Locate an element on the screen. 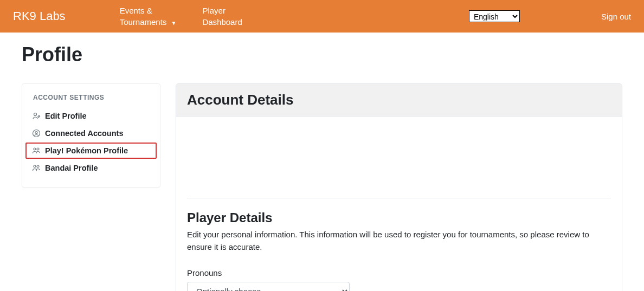 The width and height of the screenshot is (644, 291). sidebar-item-label: Play! Pokémon Profile is located at coordinates (87, 151).